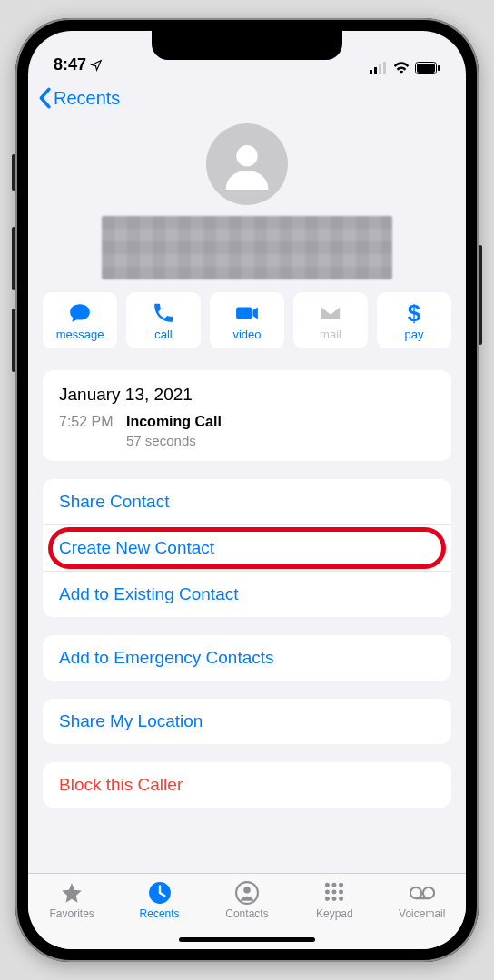  I want to click on mail-icon, so click(331, 313).